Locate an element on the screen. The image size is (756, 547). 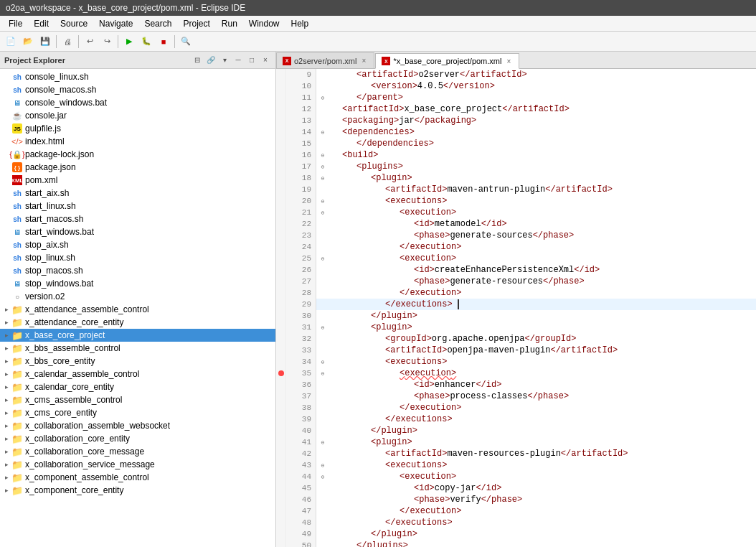
minimize-btn: ─ is located at coordinates (238, 60).